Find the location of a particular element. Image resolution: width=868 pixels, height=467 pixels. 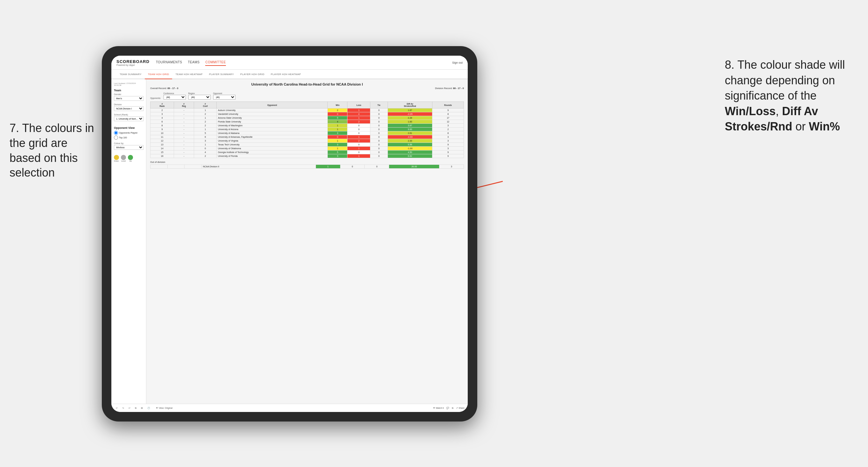

cell-win: 3 is located at coordinates (338, 156).